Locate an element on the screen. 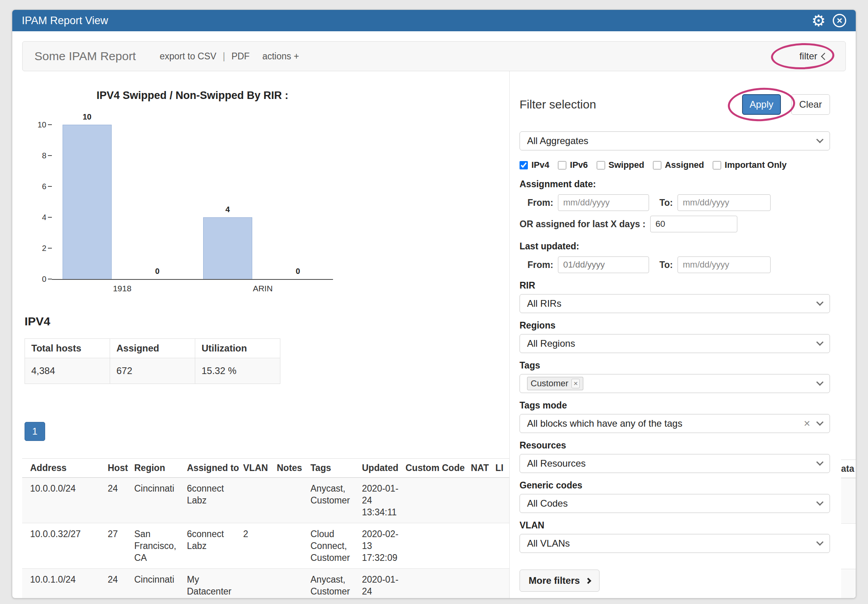 This screenshot has width=868, height=604. checkbox-ipv6: IPv6 is located at coordinates (573, 165).